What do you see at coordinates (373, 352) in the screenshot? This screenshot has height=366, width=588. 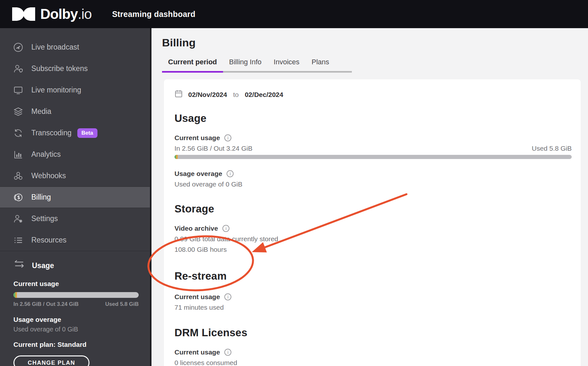 I see `drm-current-usage-row: Current usage i` at bounding box center [373, 352].